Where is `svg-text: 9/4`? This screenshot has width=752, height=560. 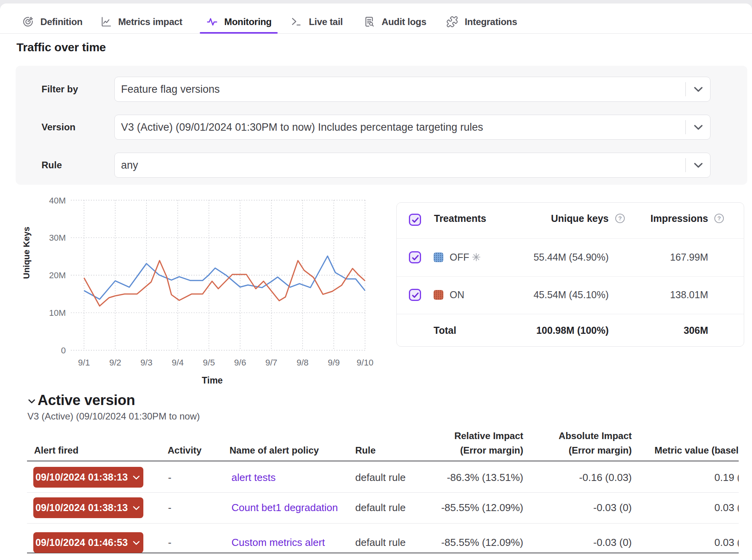 svg-text: 9/4 is located at coordinates (178, 362).